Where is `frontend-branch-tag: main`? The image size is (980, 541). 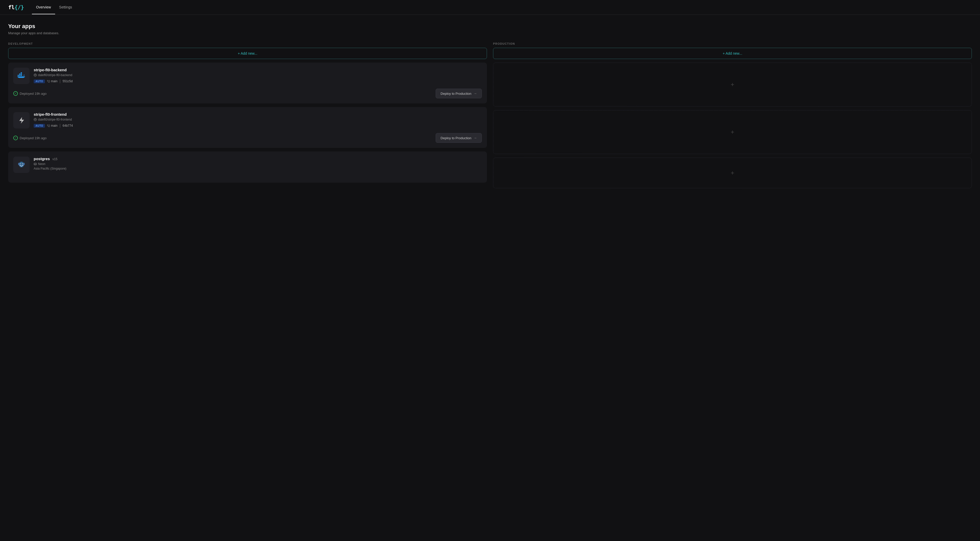
frontend-branch-tag: main is located at coordinates (52, 126).